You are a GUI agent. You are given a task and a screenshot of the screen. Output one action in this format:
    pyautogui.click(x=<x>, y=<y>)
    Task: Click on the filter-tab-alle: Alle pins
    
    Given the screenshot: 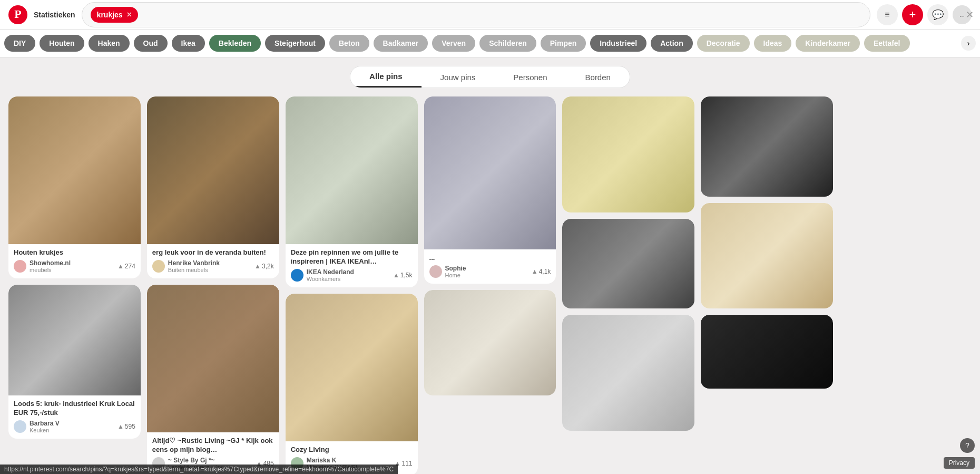 What is the action you would take?
    pyautogui.click(x=386, y=77)
    